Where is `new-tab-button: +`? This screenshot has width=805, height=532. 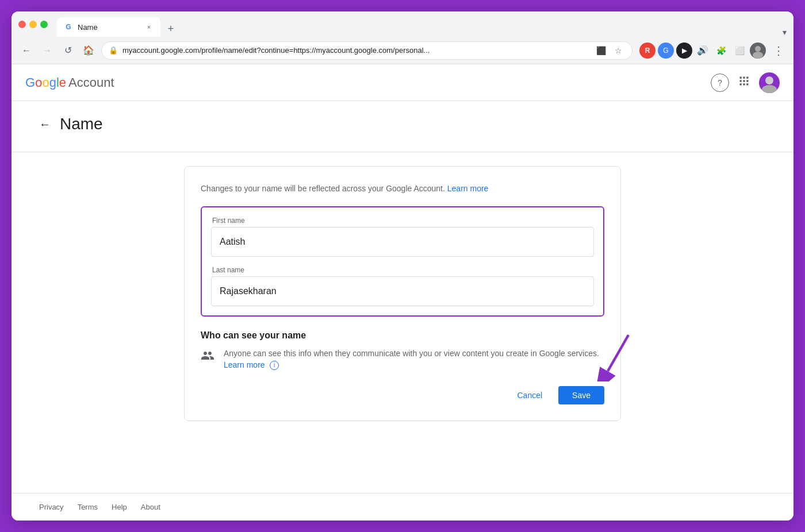
new-tab-button: + is located at coordinates (171, 29).